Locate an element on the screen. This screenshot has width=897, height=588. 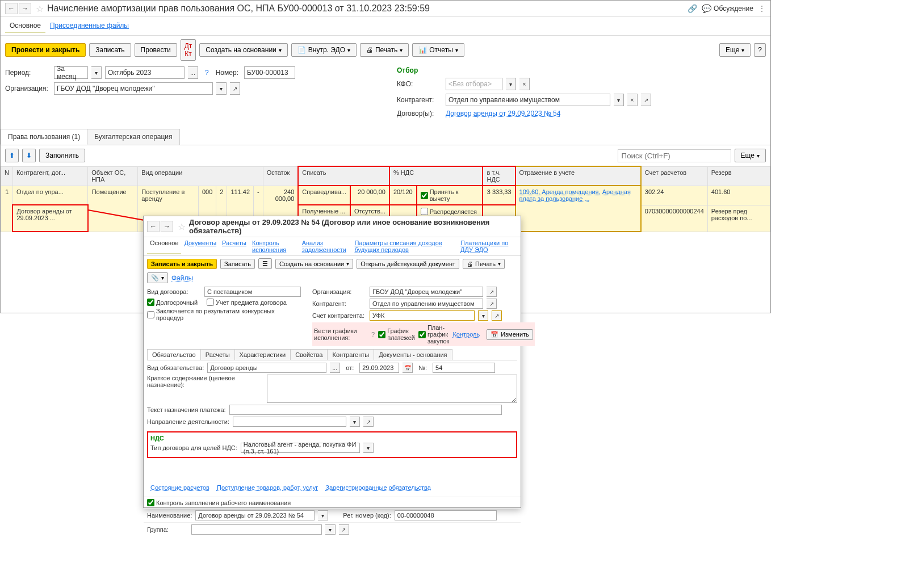
sub-org-open: ↗ is located at coordinates (492, 292).